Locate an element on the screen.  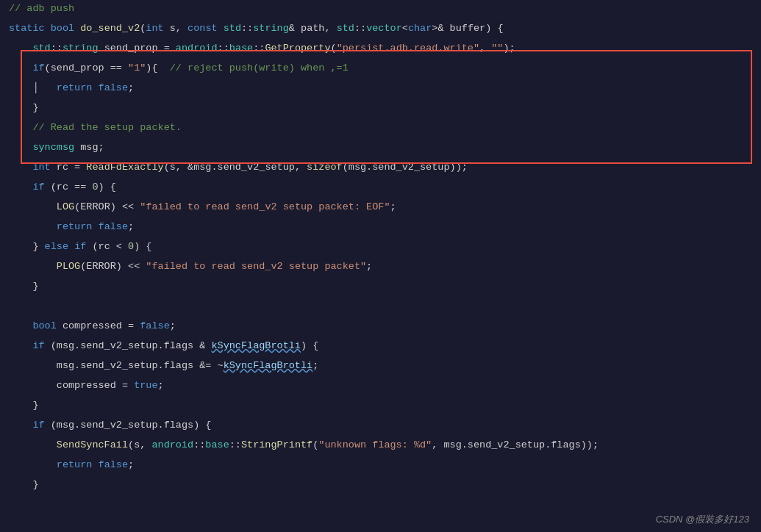
code-line-2: static bool do_send_v2 ( int s, const st… is located at coordinates (381, 29).